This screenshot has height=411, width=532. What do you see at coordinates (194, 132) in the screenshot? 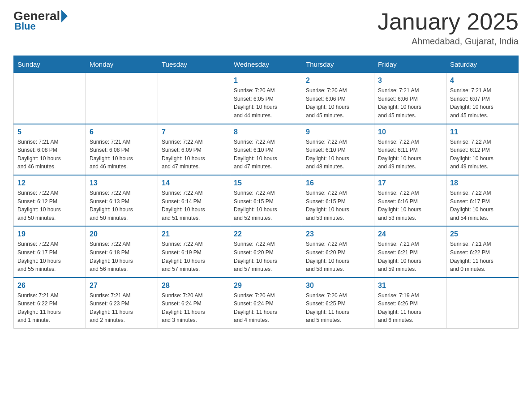
I see `day-number: 7` at bounding box center [194, 132].